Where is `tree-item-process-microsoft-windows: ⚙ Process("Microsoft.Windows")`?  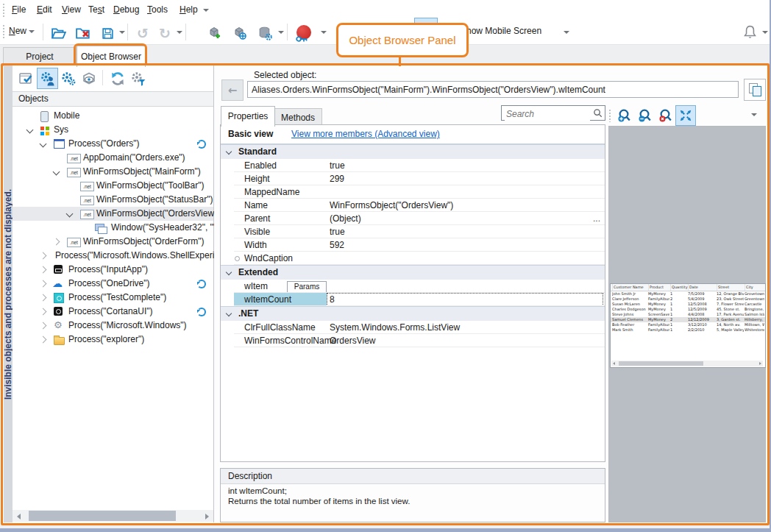 tree-item-process-microsoft-windows: ⚙ Process("Microsoft.Windows") is located at coordinates (113, 325).